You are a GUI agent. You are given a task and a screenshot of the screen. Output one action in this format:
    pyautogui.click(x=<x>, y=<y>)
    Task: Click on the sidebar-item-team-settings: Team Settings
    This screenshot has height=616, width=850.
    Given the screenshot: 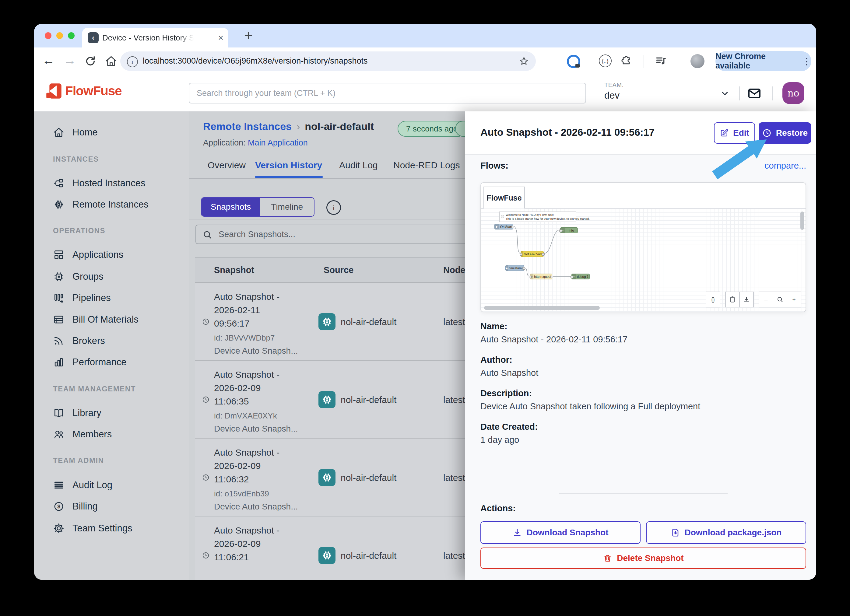 What is the action you would take?
    pyautogui.click(x=93, y=528)
    